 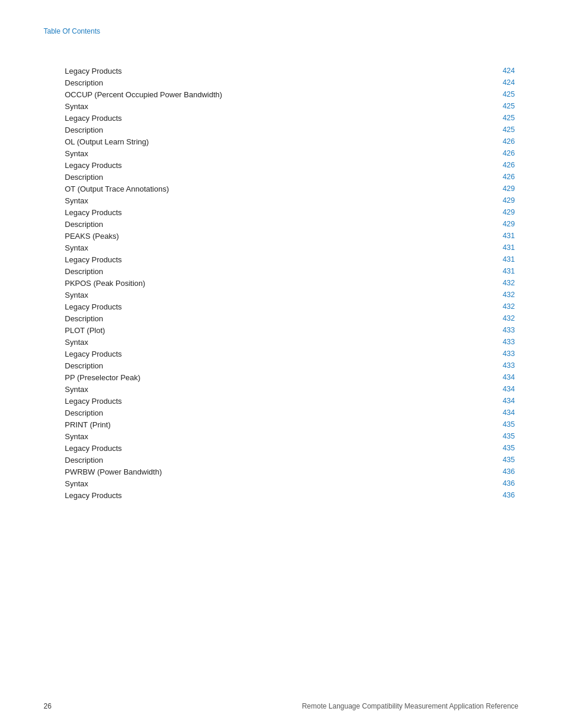 What do you see at coordinates (290, 200) in the screenshot?
I see `toc-row: Syntax429` at bounding box center [290, 200].